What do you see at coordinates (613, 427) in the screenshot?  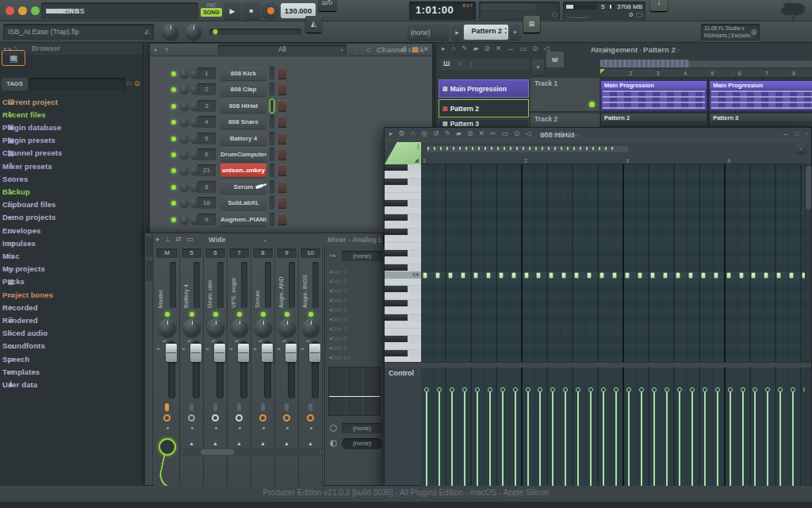 I see `velocity-lane` at bounding box center [613, 427].